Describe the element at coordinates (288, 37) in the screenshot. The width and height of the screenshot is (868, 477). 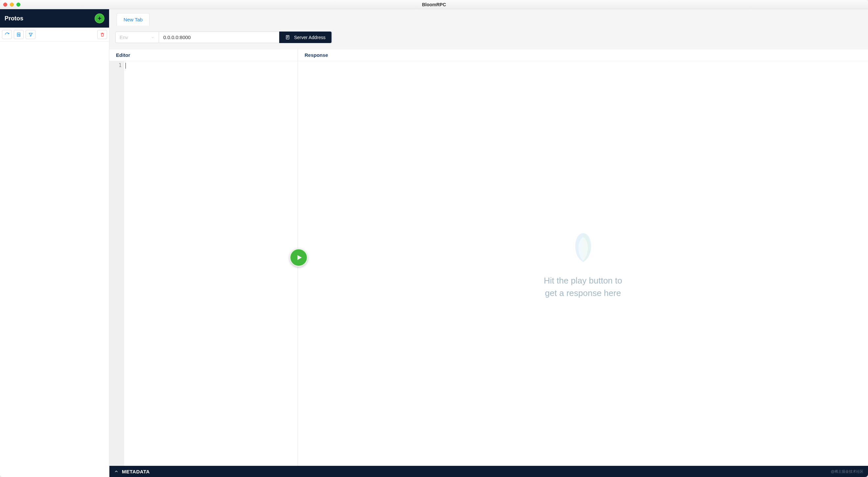
I see `address-book-icon` at that location.